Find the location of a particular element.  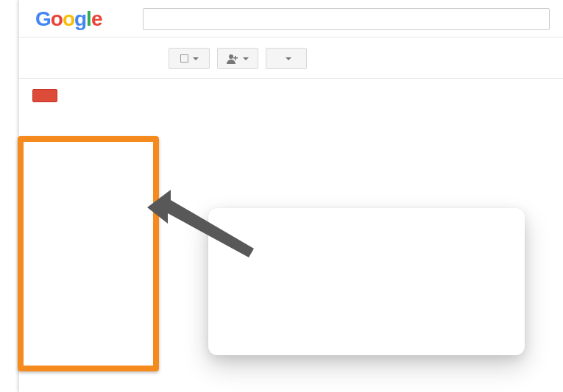

add-to-group-button is located at coordinates (238, 59).